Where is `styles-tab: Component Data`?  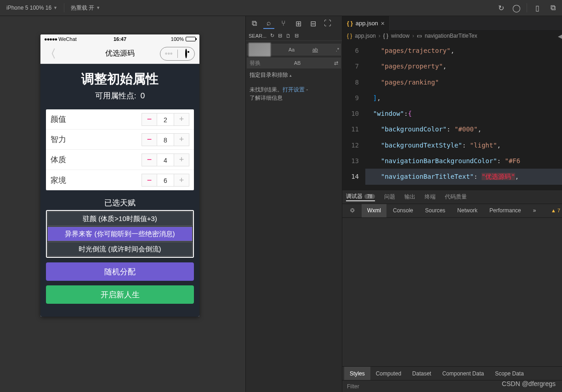 styles-tab: Component Data is located at coordinates (463, 373).